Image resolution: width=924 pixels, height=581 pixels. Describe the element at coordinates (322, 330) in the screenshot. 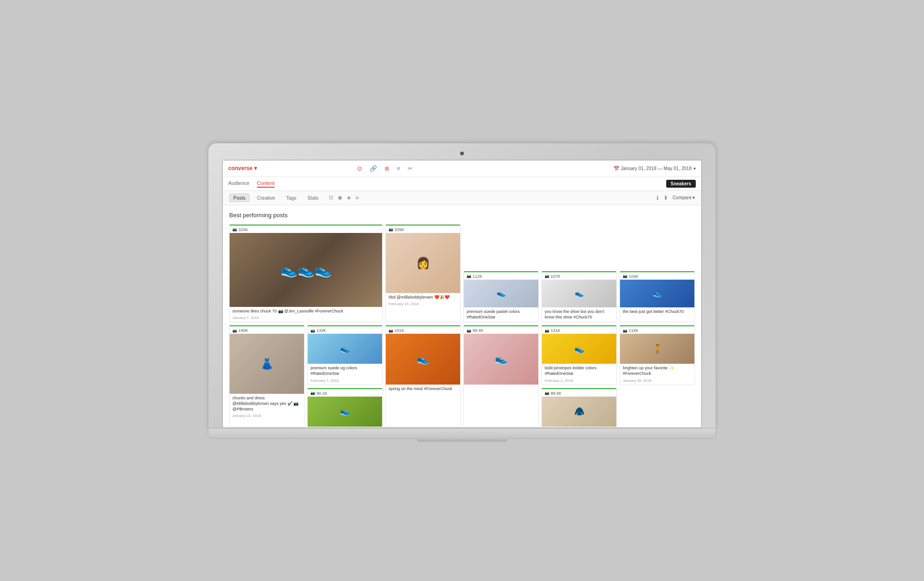

I see `stat-value-4: 133K` at that location.